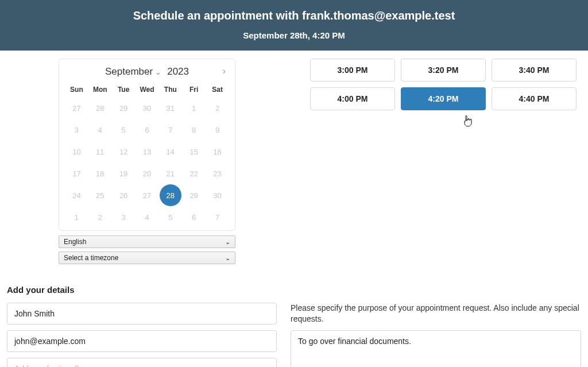  Describe the element at coordinates (124, 195) in the screenshot. I see `calendar-day: 26` at that location.